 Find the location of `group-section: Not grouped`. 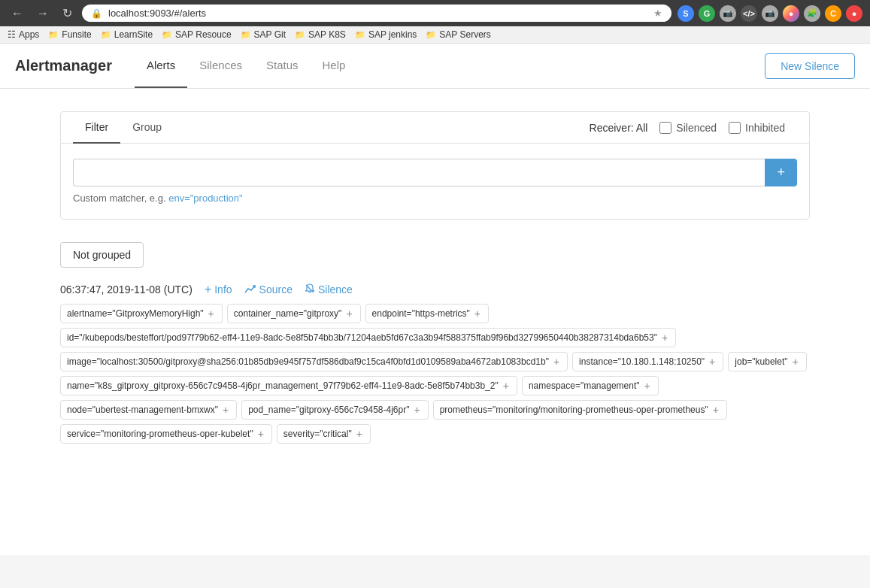

group-section: Not grouped is located at coordinates (435, 255).